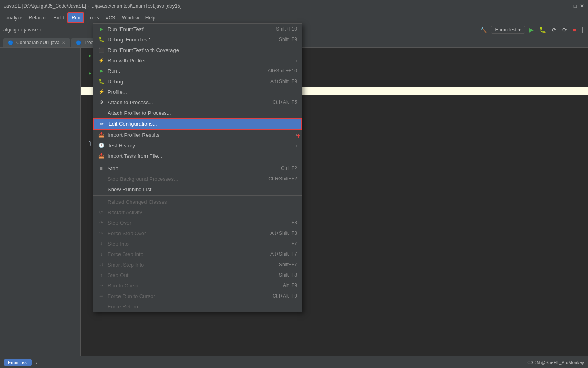 This screenshot has height=368, width=588. Describe the element at coordinates (197, 102) in the screenshot. I see `menu-item-attach-process: ⚙ Attach to Process... Ctrl+Alt+F5` at that location.